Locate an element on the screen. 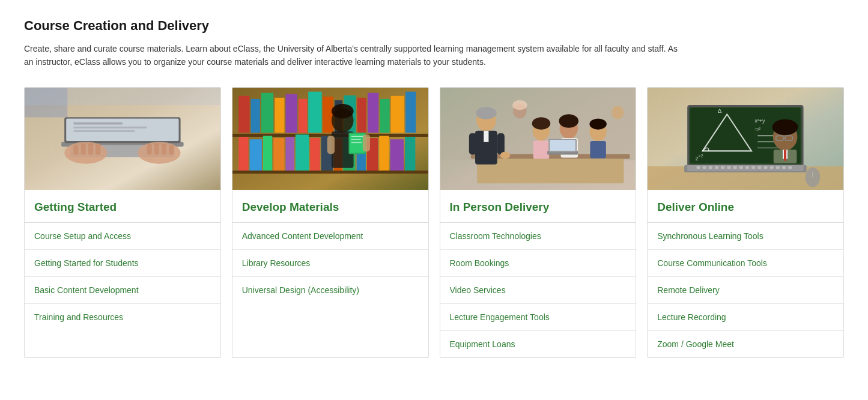 This screenshot has width=868, height=400. link-video-services: Video Services is located at coordinates (538, 291).